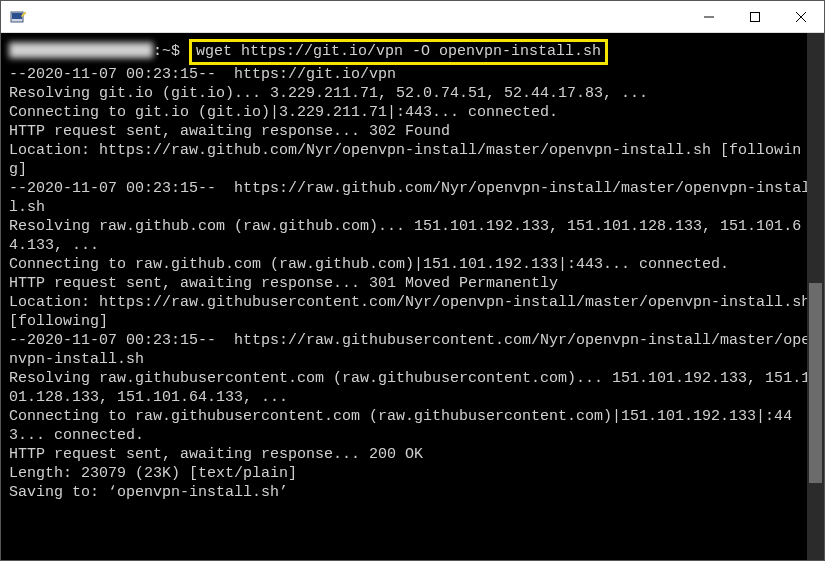 This screenshot has width=825, height=561. I want to click on output-line: Connecting to git.io (git.io)|3.229.211.…, so click(284, 112).